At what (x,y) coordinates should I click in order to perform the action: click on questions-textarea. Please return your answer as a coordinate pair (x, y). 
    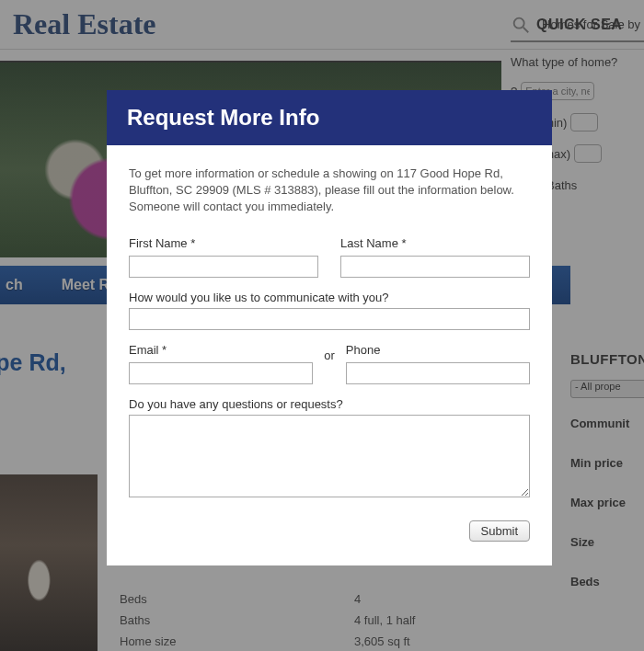
    Looking at the image, I should click on (329, 456).